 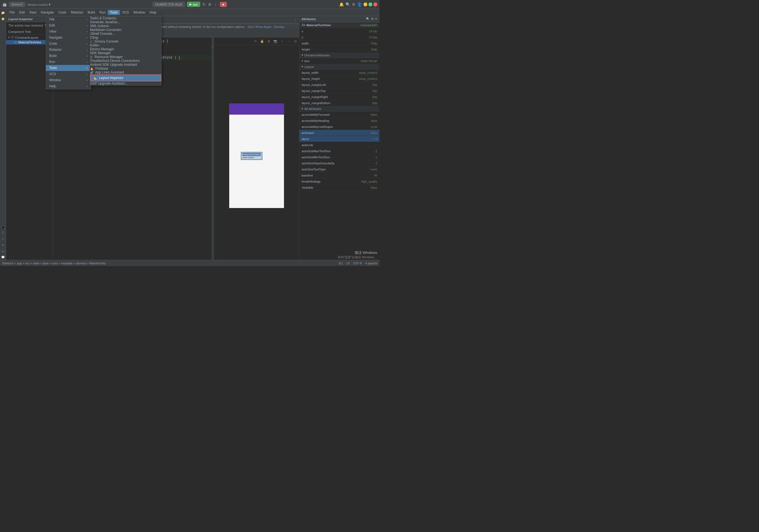 I want to click on tools-layout-inspector: 📐 Layout Inspector, so click(x=126, y=78).